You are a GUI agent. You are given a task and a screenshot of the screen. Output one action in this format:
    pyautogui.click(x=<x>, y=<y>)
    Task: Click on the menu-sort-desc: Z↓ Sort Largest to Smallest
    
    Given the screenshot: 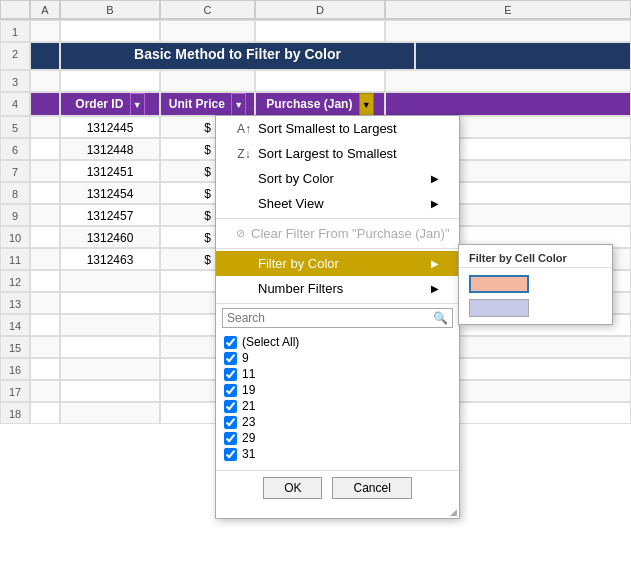 What is the action you would take?
    pyautogui.click(x=338, y=154)
    